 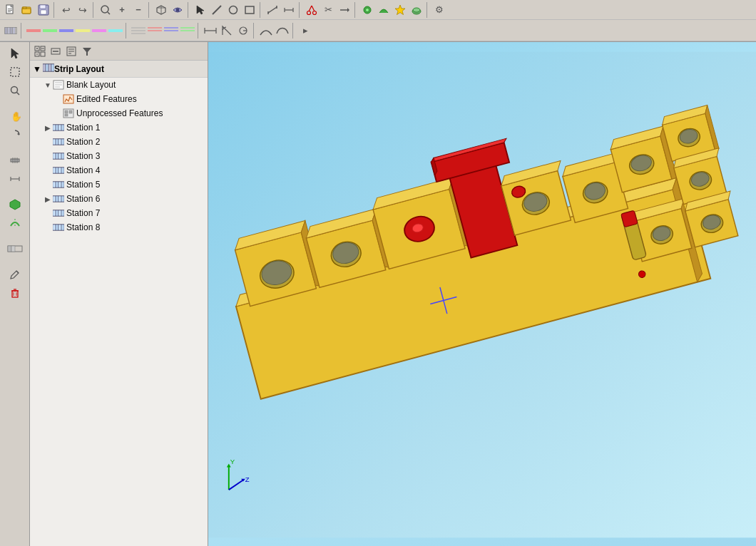 What do you see at coordinates (37, 69) in the screenshot?
I see `root-expand-icon: ▼` at bounding box center [37, 69].